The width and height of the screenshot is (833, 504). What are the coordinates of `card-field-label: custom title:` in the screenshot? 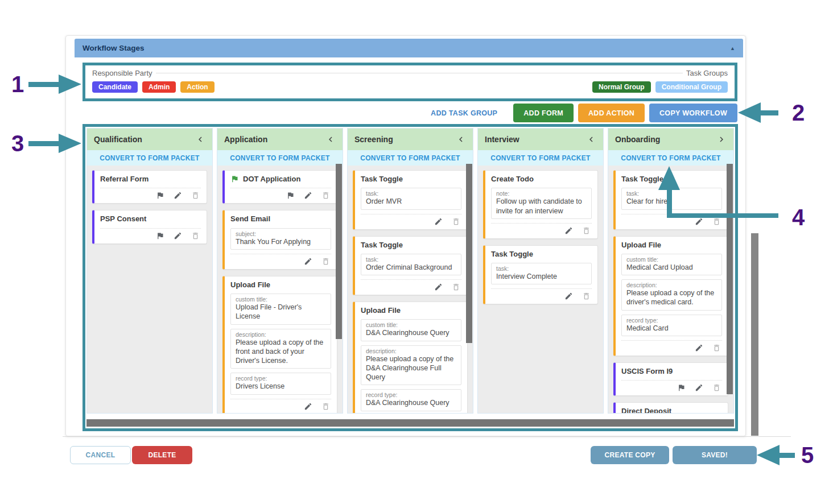 It's located at (671, 259).